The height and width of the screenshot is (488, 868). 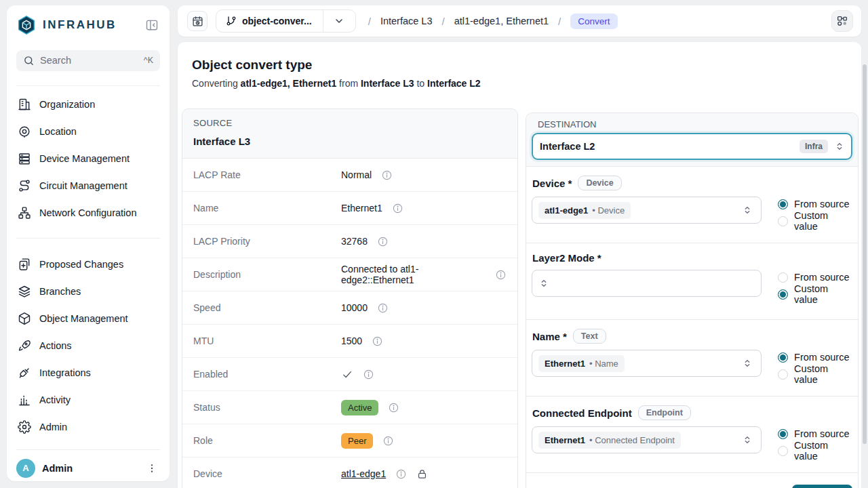 What do you see at coordinates (350, 408) in the screenshot?
I see `source-row: Status Active` at bounding box center [350, 408].